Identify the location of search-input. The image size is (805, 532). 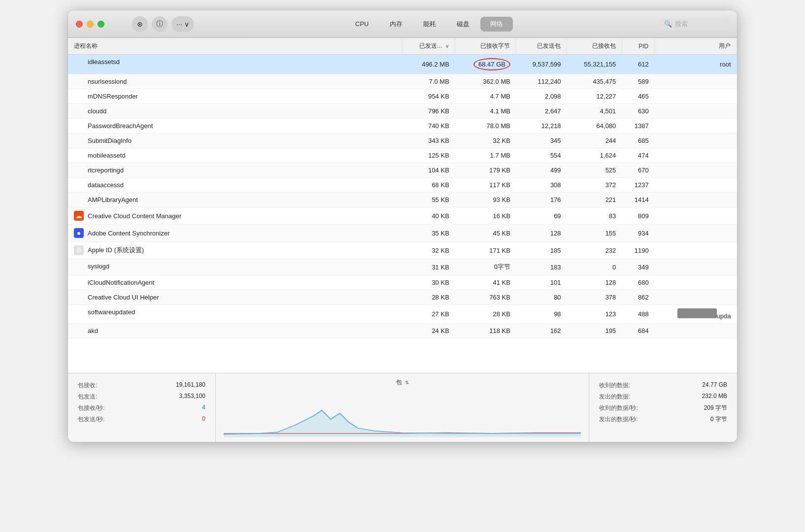
(700, 24).